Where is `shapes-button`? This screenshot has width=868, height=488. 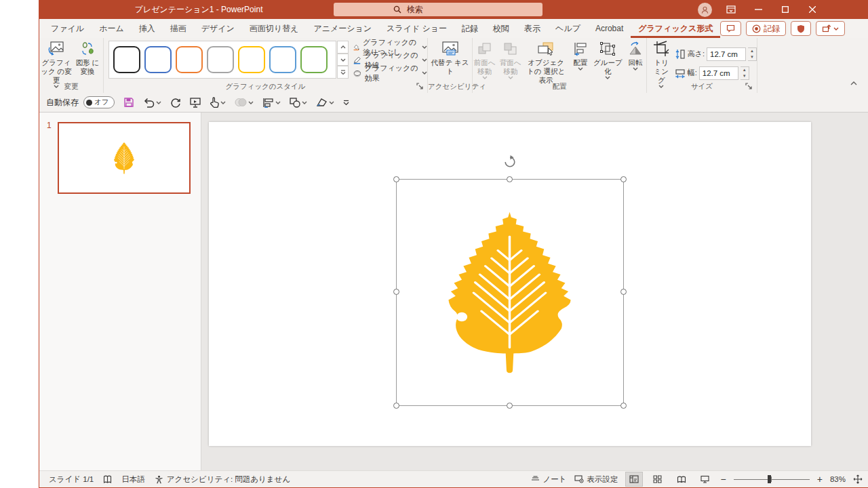 shapes-button is located at coordinates (298, 103).